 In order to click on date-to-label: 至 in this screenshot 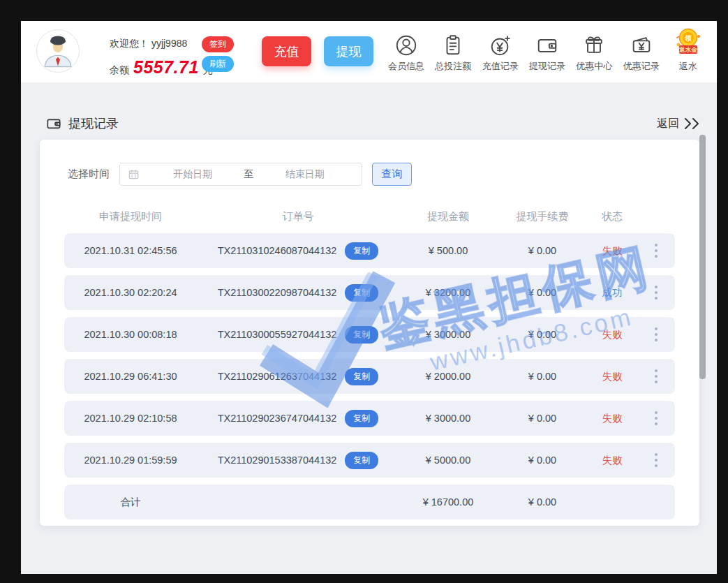, I will do `click(249, 175)`.